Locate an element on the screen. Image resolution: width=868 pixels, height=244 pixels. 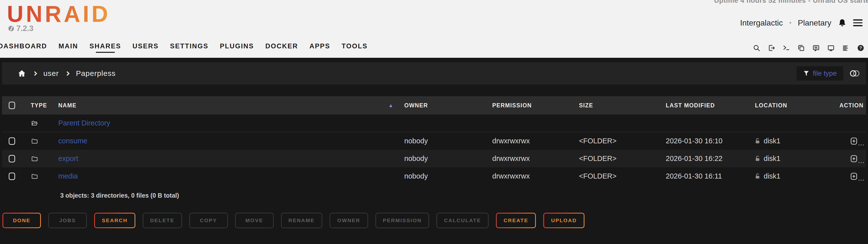
sign-out-icon is located at coordinates (772, 48).